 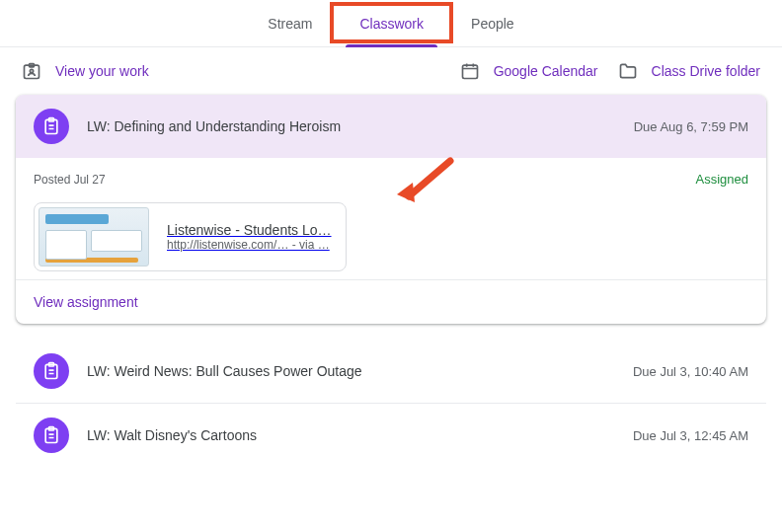 What do you see at coordinates (689, 71) in the screenshot?
I see `class-drive-folder-link: Class Drive folder` at bounding box center [689, 71].